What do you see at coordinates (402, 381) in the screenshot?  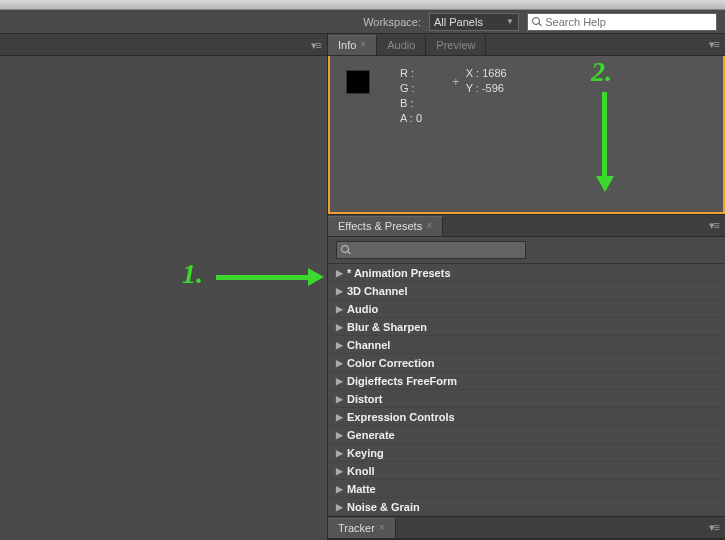 I see `effects-category-label: Digieffects FreeForm` at bounding box center [402, 381].